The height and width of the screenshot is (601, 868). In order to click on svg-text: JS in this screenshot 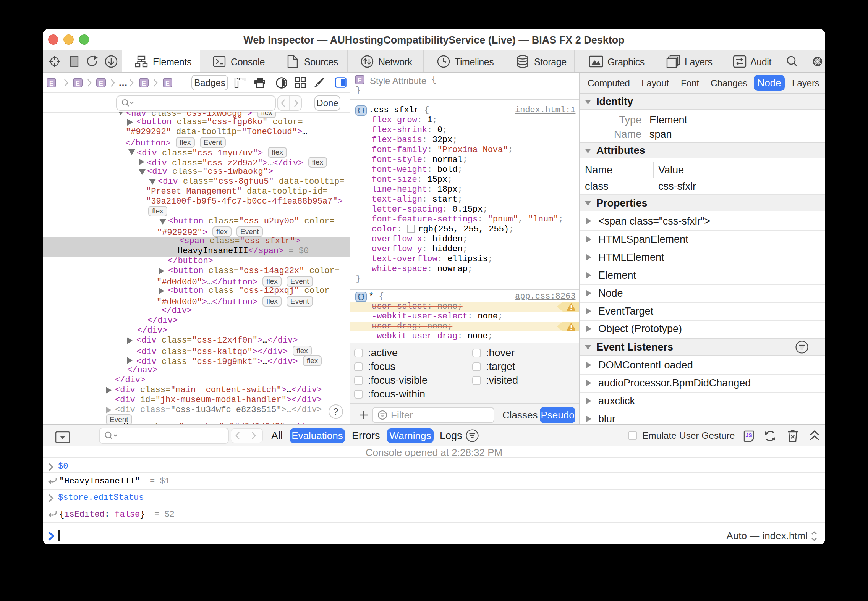, I will do `click(749, 435)`.